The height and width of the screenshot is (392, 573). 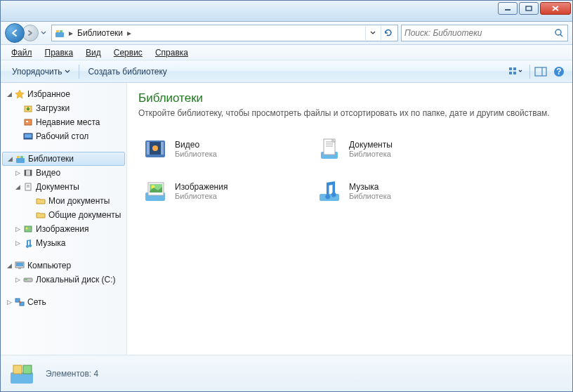 What do you see at coordinates (28, 280) in the screenshot?
I see `disk-icon` at bounding box center [28, 280].